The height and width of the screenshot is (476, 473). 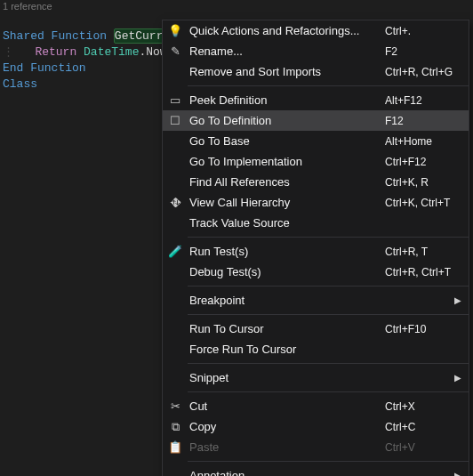 What do you see at coordinates (316, 349) in the screenshot?
I see `menu-item-force-run-to-cursor: Force Run To Cursor` at bounding box center [316, 349].